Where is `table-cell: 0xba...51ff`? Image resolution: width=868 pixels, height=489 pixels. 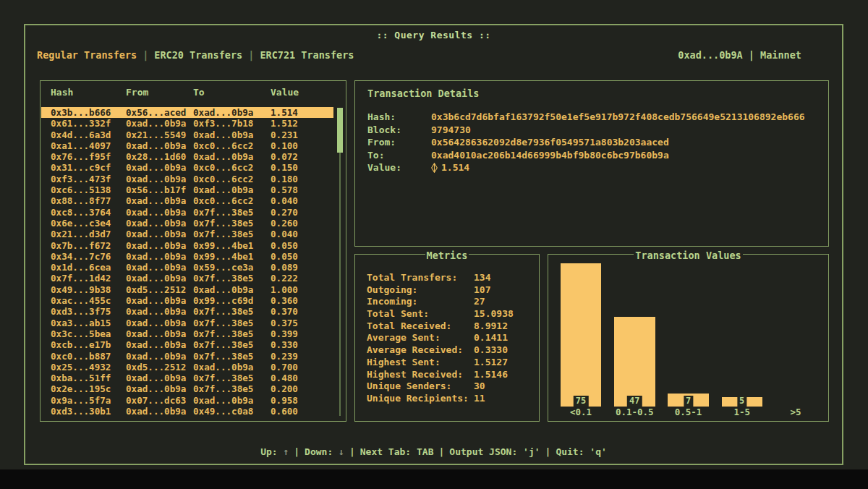 table-cell: 0xba...51ff is located at coordinates (88, 378).